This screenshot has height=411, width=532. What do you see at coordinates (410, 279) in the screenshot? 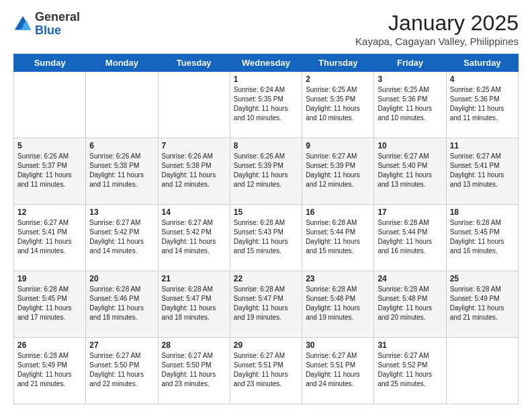
I see `day-number: 24` at bounding box center [410, 279].